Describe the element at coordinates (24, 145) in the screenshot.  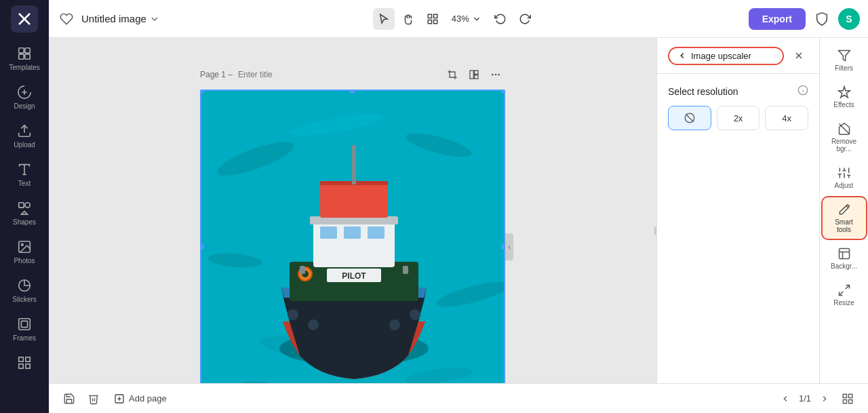
I see `sidebar-item-upload-label: Upload` at that location.